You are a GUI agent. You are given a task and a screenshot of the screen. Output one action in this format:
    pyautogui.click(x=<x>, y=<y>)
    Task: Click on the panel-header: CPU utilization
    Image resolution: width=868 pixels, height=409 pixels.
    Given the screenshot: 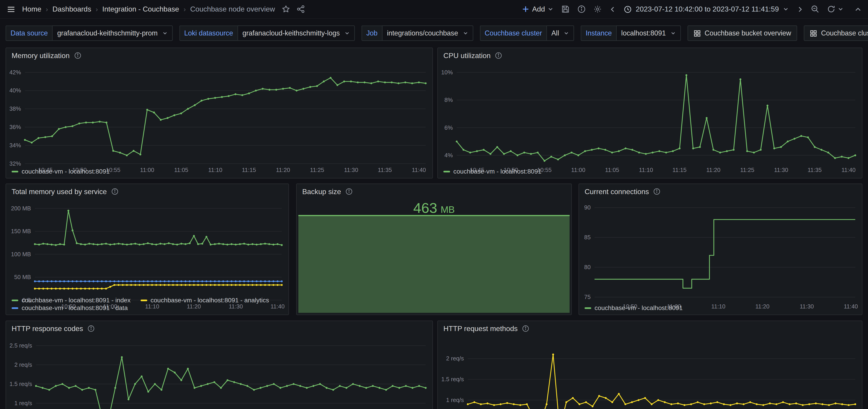 What is the action you would take?
    pyautogui.click(x=650, y=55)
    